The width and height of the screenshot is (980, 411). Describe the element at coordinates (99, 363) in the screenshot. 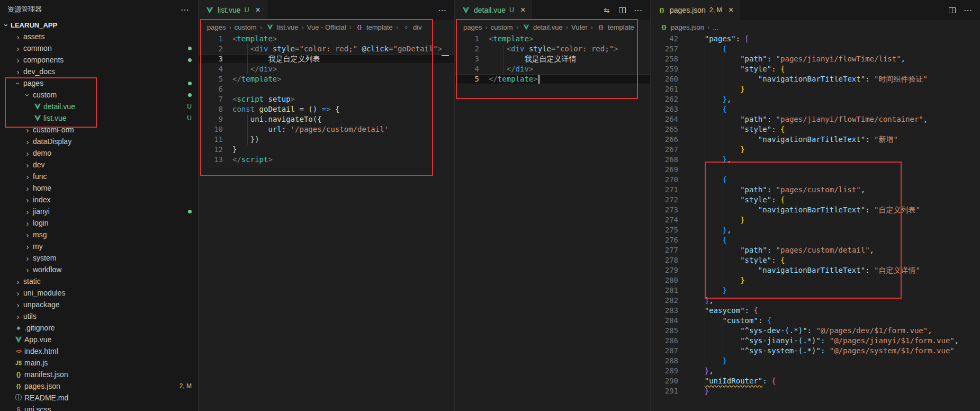

I see `tree-item-main.js: JSmain.js` at that location.